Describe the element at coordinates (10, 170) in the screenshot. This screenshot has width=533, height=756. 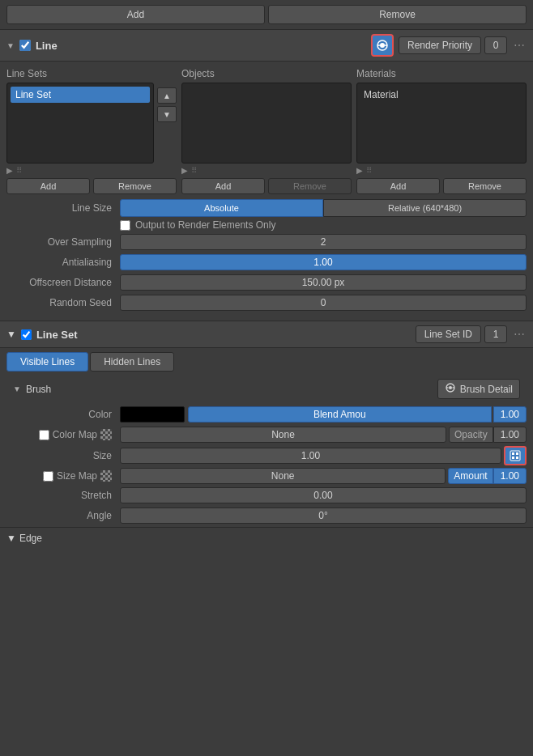
I see `line-sets-play-icon: ▶` at that location.